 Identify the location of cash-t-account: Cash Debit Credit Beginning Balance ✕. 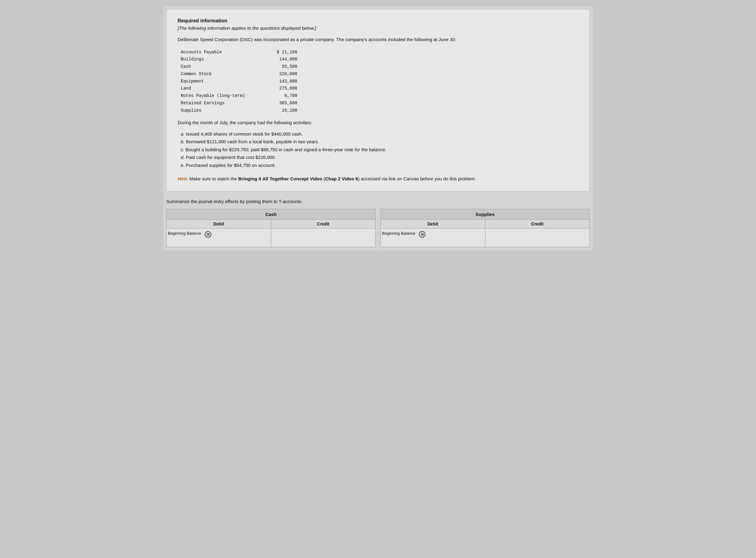
(271, 228).